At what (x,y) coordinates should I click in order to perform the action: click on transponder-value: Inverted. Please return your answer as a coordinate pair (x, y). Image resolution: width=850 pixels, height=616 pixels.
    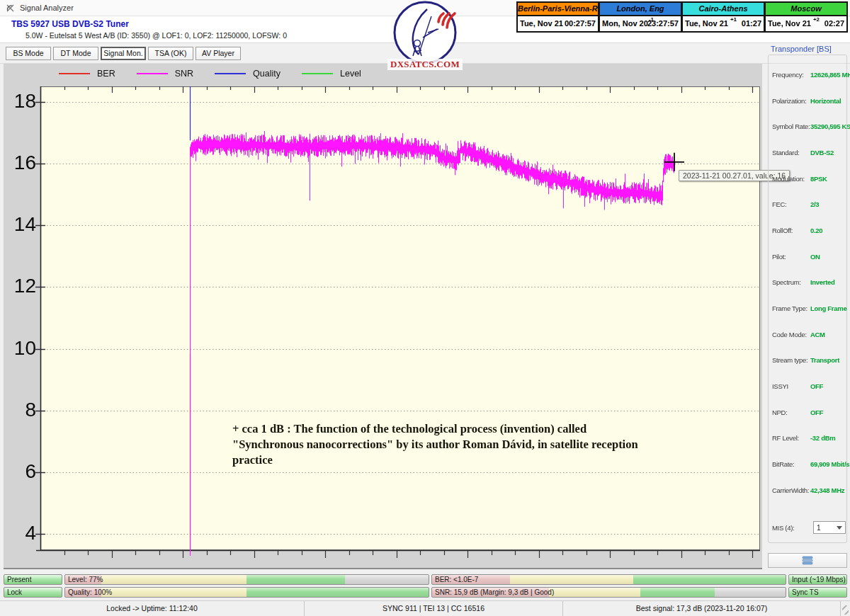
    Looking at the image, I should click on (823, 282).